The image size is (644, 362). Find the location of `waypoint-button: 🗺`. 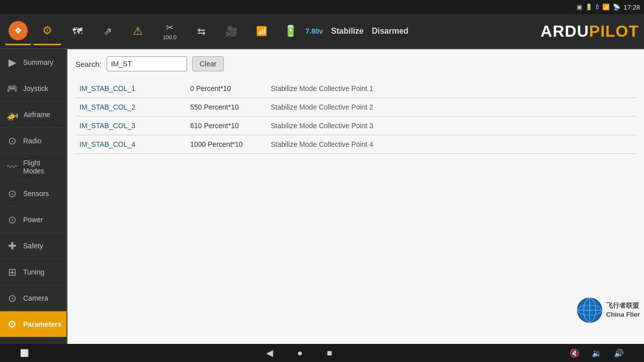

waypoint-button: 🗺 is located at coordinates (77, 31).